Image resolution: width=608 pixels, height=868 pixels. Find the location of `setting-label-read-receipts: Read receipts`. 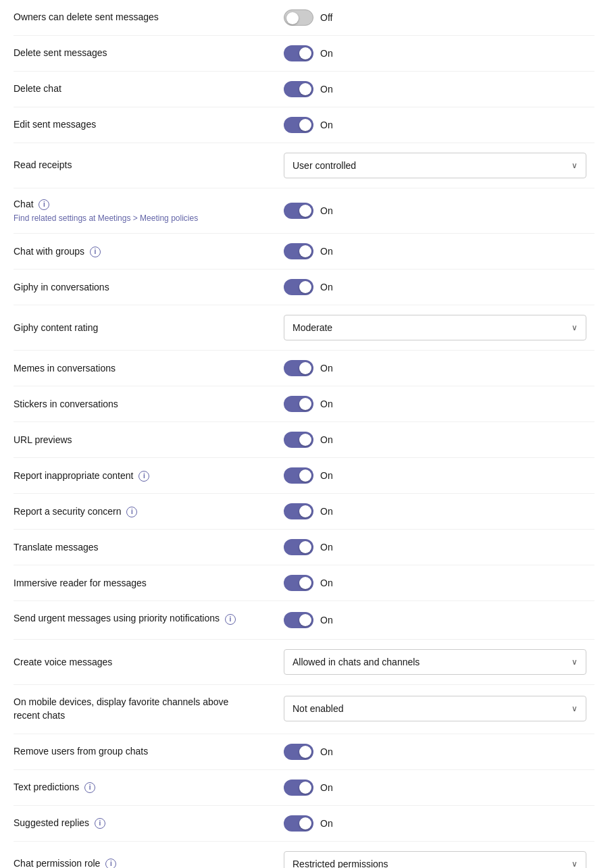

setting-label-read-receipts: Read receipts is located at coordinates (135, 165).